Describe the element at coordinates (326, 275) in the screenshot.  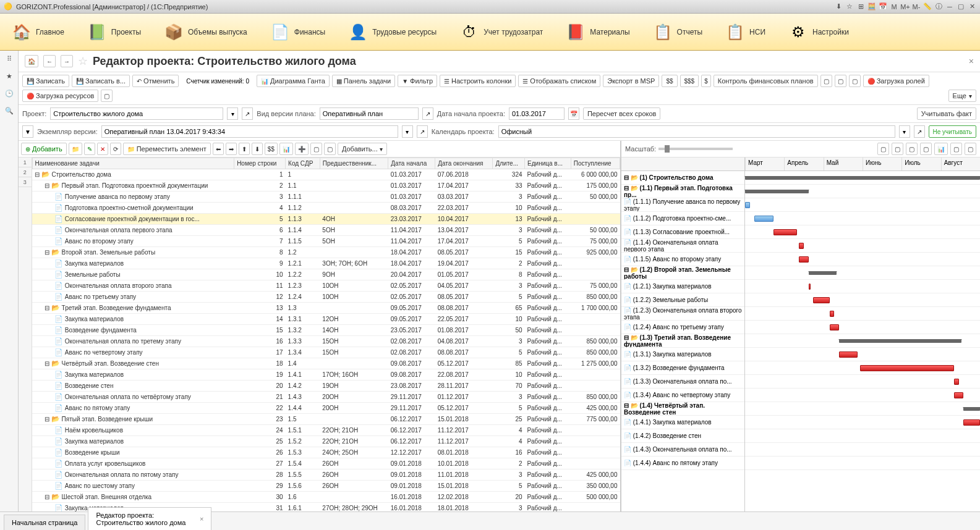
I see `table-row: 📄 Земельные работы 10 1.2.2 9ОН 20.04.20…` at that location.